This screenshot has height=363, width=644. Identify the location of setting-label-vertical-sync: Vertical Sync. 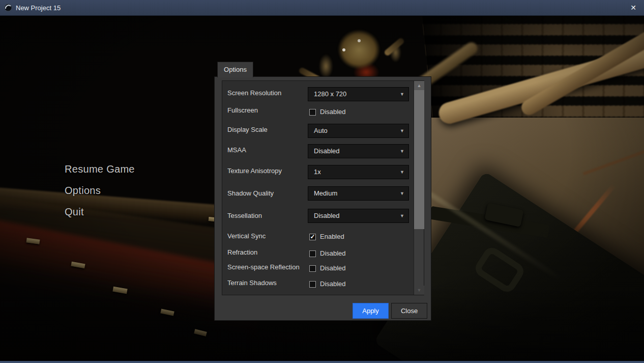
(246, 236).